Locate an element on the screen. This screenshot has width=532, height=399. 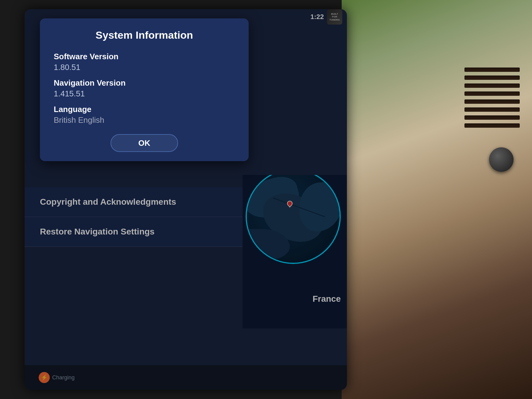
modal-title: System Information is located at coordinates (144, 35).